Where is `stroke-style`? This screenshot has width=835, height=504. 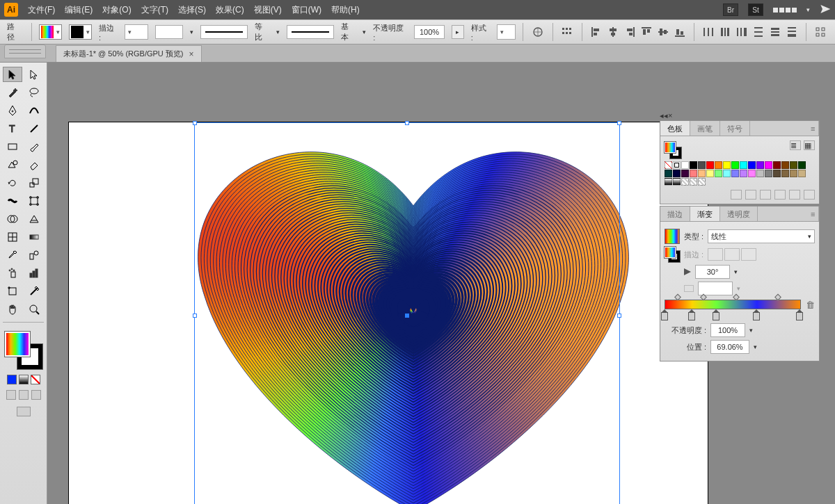
stroke-style is located at coordinates (310, 32).